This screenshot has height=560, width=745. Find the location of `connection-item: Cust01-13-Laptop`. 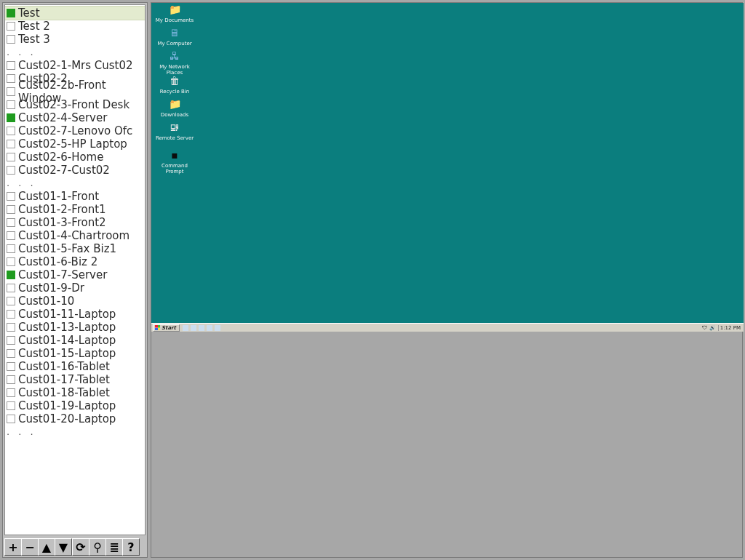

connection-item: Cust01-13-Laptop is located at coordinates (75, 327).